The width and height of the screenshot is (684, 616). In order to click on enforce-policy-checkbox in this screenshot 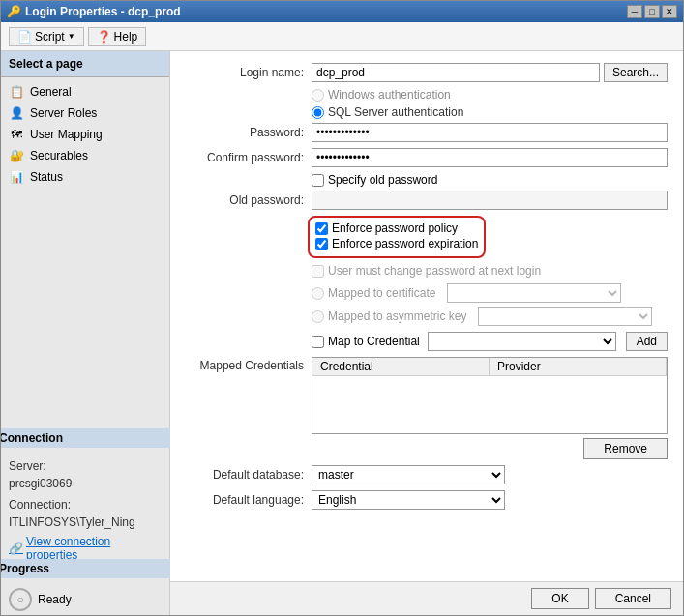, I will do `click(321, 228)`.